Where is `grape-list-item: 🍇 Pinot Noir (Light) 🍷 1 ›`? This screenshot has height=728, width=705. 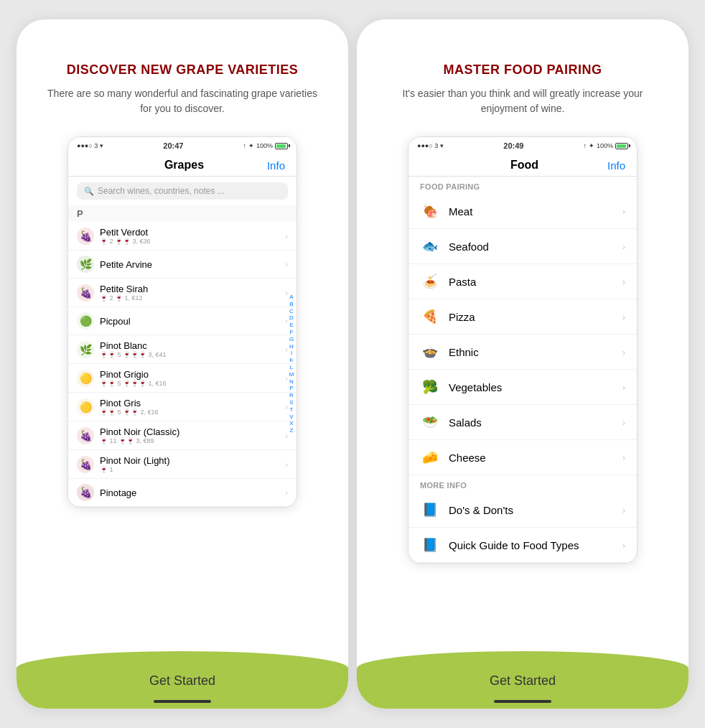
grape-list-item: 🍇 Pinot Noir (Light) 🍷 1 › is located at coordinates (182, 465).